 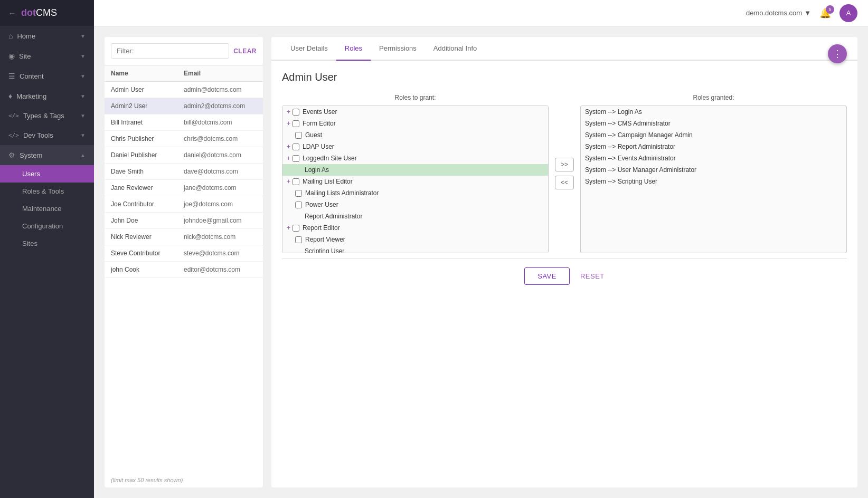 What do you see at coordinates (481, 13) in the screenshot?
I see `topbar: demo.dotcms.com ▼ 🔔 5 A` at bounding box center [481, 13].